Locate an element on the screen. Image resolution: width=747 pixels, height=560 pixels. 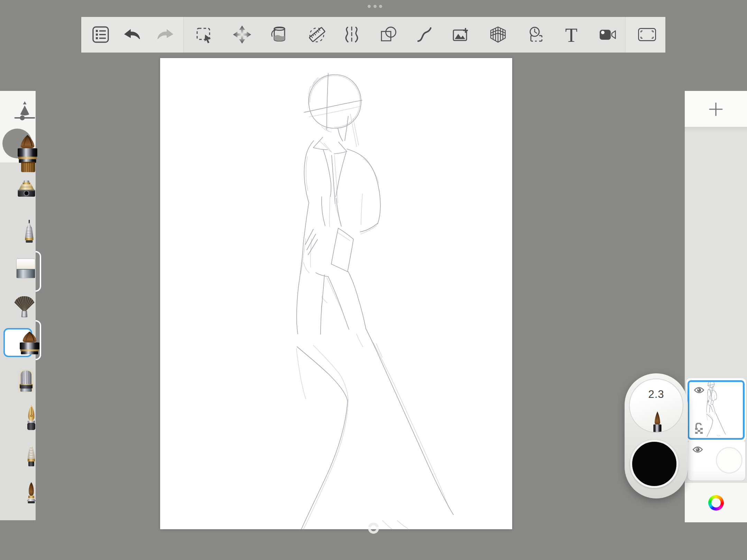
fullscreen-button is located at coordinates (647, 35).